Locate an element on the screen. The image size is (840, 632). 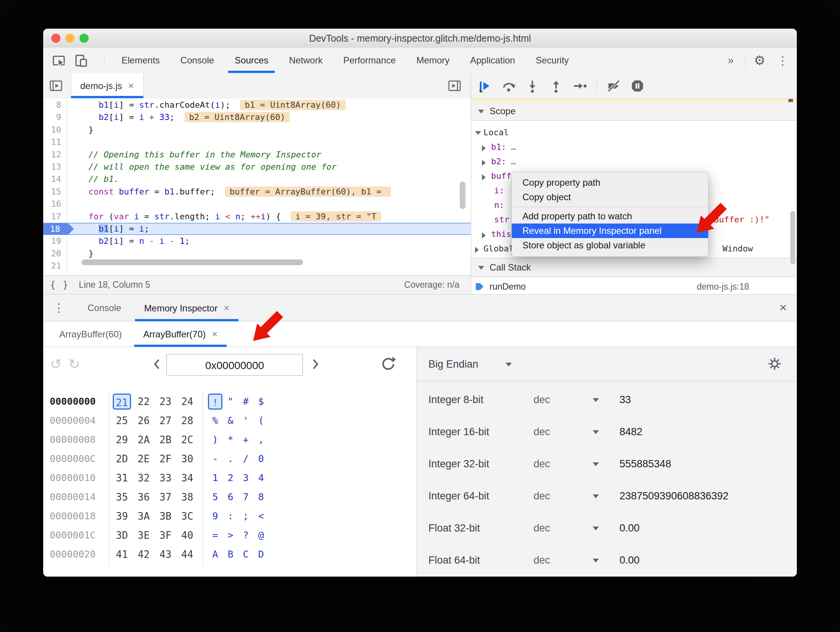
drawer-tab-console: Console is located at coordinates (104, 308).